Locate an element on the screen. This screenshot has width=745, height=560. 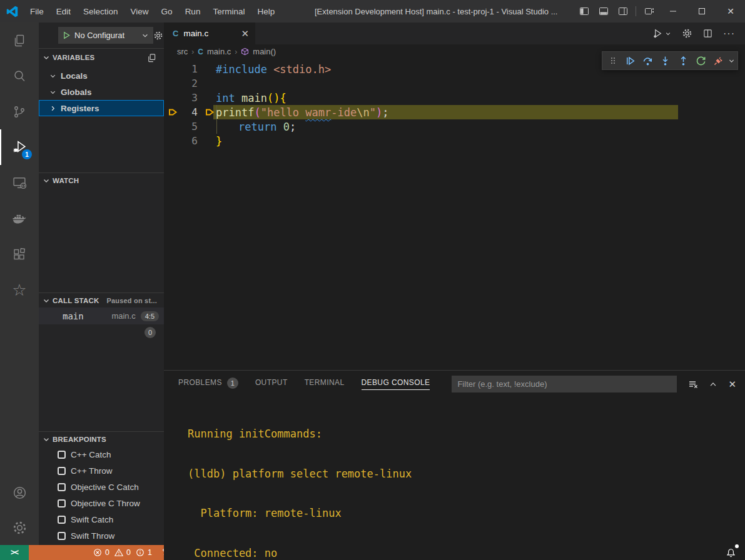
notifications-bell-icon is located at coordinates (731, 552).